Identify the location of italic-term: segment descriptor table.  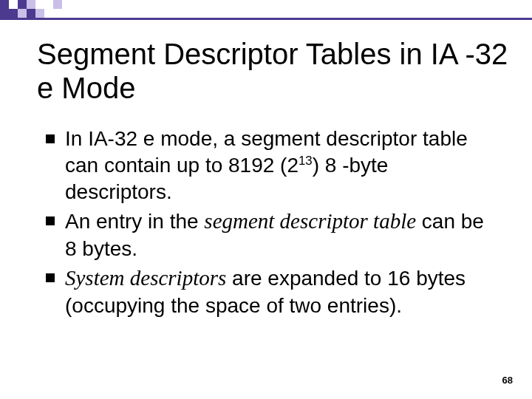
(310, 221).